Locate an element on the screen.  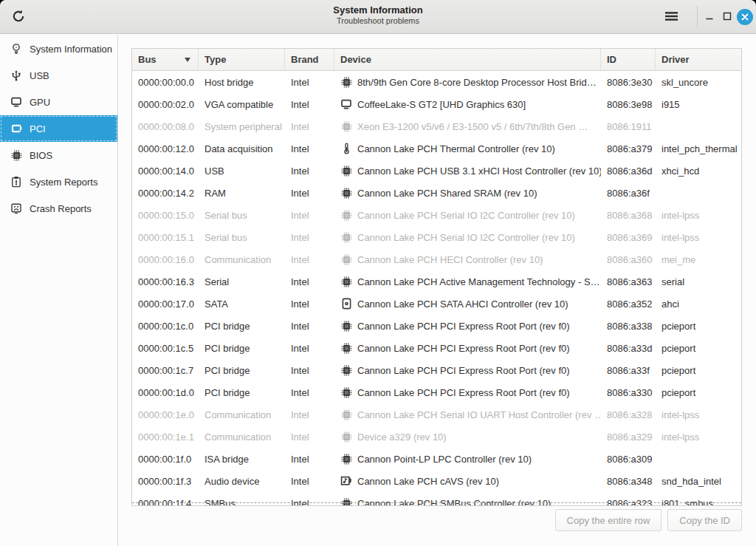
table-row: 0000:00:15.0Serial busIntelCannon Lake P… is located at coordinates (437, 215).